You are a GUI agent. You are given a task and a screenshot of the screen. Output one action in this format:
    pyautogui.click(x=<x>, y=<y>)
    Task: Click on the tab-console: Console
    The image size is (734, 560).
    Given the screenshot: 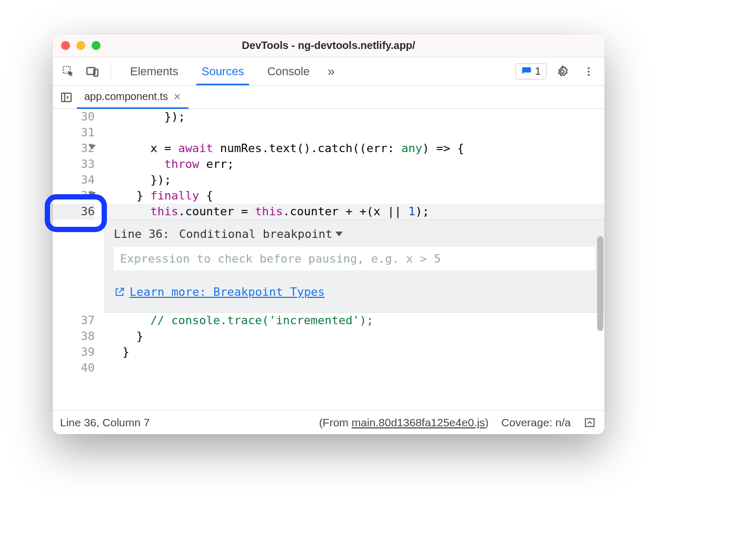 What is the action you would take?
    pyautogui.click(x=289, y=72)
    